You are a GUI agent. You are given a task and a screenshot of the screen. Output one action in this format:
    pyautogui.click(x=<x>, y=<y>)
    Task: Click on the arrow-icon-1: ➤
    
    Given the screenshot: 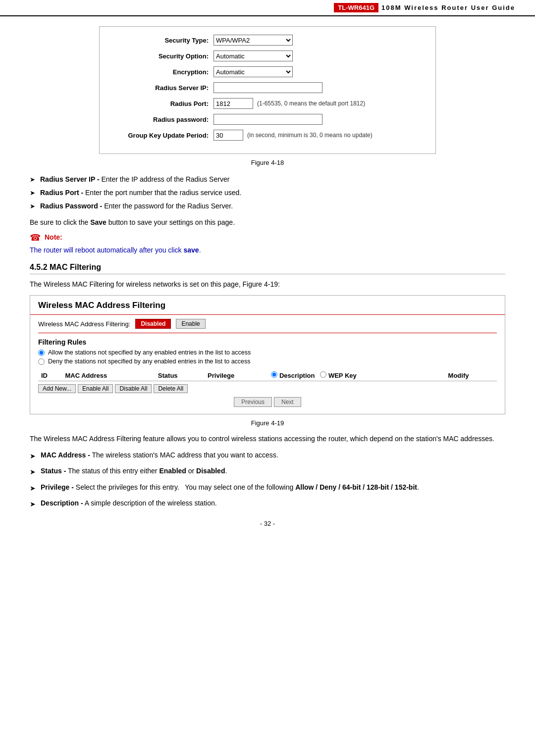 What is the action you would take?
    pyautogui.click(x=33, y=180)
    